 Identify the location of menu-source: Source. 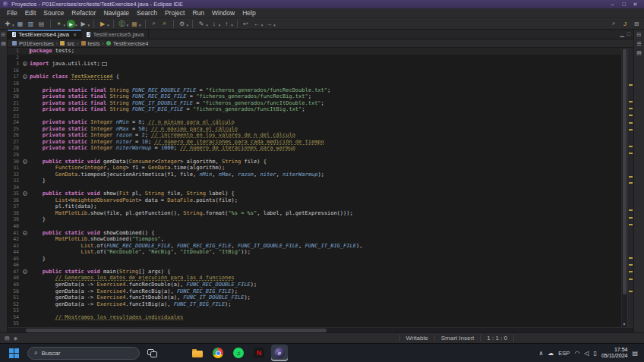
(53, 13).